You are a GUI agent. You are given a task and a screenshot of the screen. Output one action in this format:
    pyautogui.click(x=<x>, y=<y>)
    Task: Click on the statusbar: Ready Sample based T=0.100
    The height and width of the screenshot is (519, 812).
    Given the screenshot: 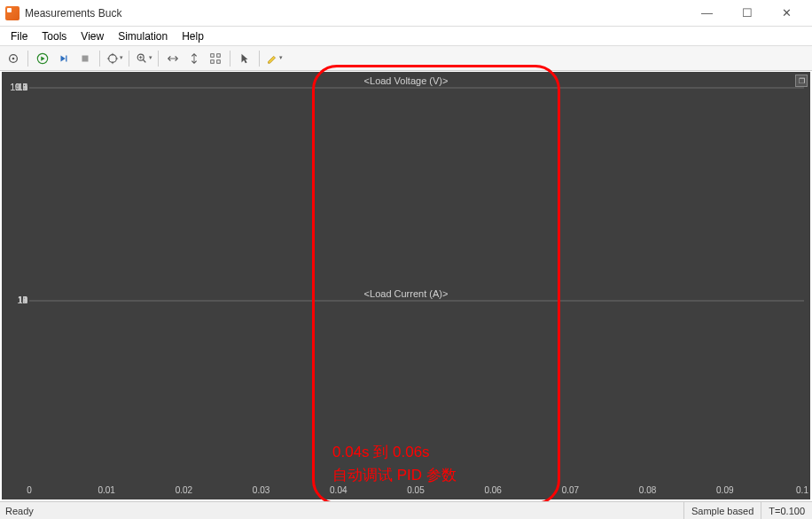 What is the action you would take?
    pyautogui.click(x=406, y=510)
    